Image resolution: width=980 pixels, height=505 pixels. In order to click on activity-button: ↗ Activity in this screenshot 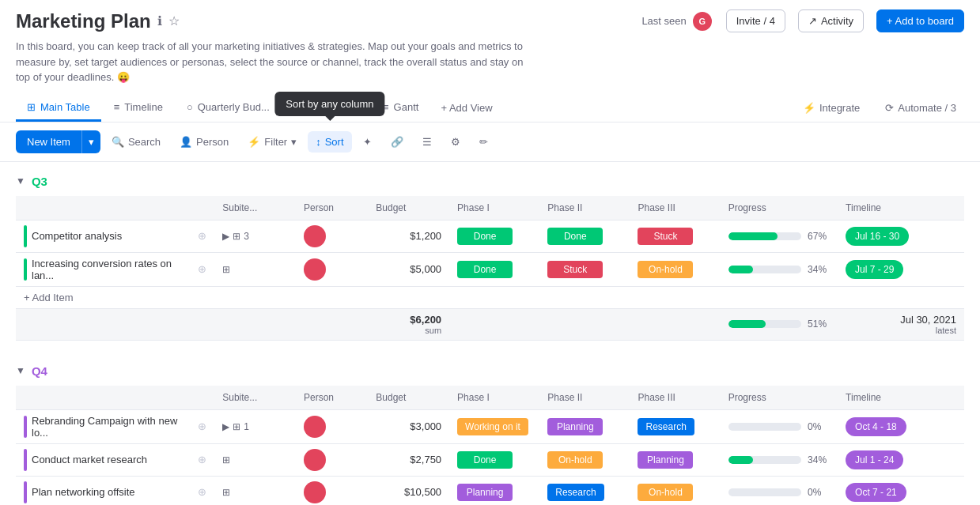, I will do `click(831, 21)`.